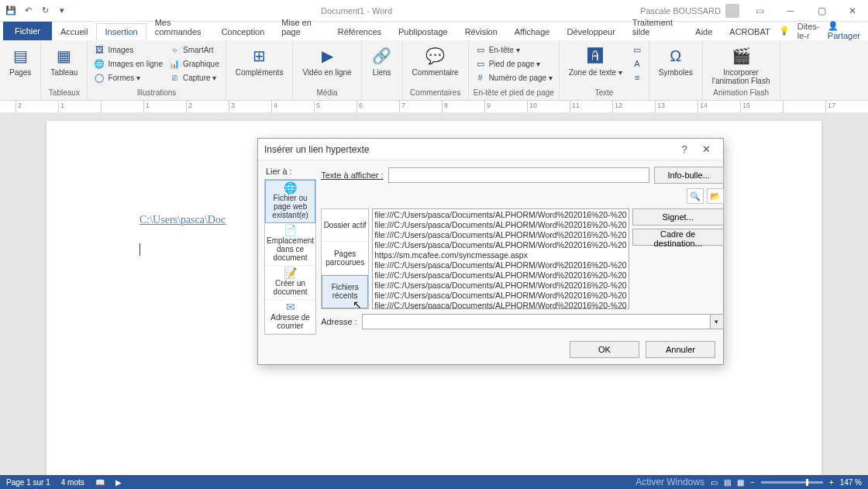  What do you see at coordinates (345, 258) in the screenshot?
I see `browse-browsed-pages: Pages parcourues` at bounding box center [345, 258].